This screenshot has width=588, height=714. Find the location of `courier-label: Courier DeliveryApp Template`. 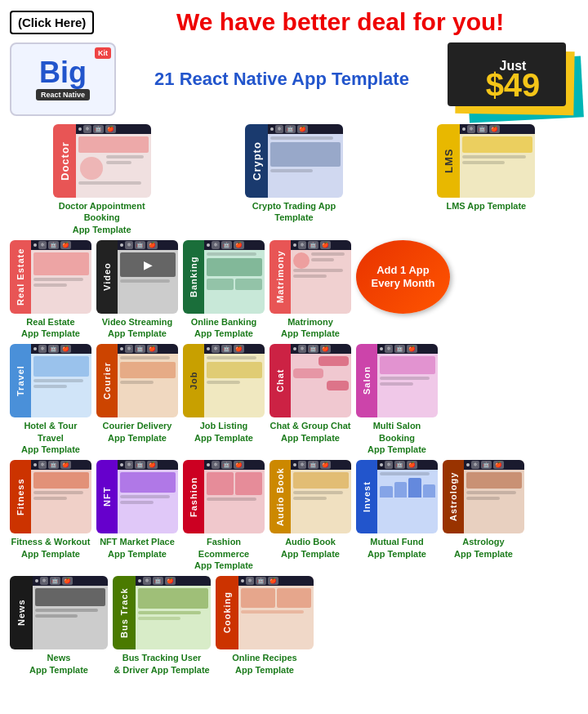

courier-label: Courier DeliveryApp Template is located at coordinates (137, 431).